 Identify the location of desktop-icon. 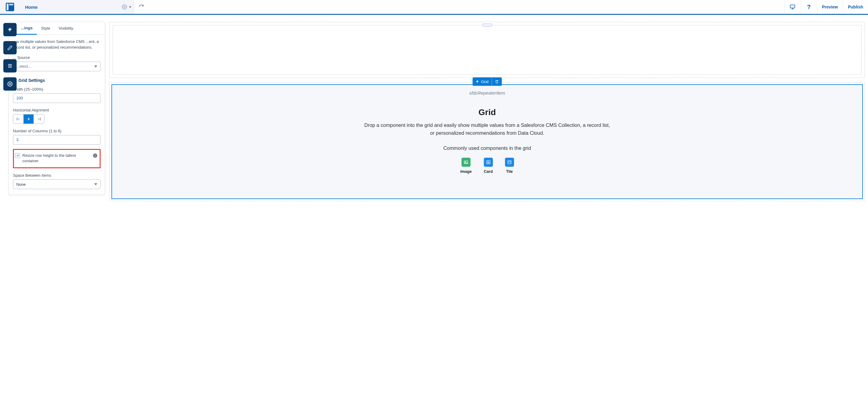
(793, 7).